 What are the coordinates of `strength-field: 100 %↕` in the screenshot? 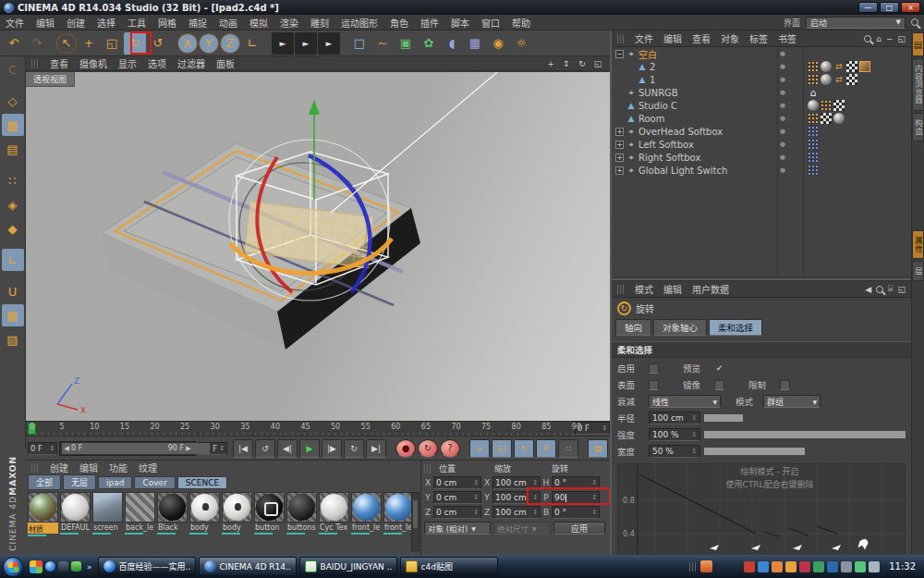 It's located at (675, 435).